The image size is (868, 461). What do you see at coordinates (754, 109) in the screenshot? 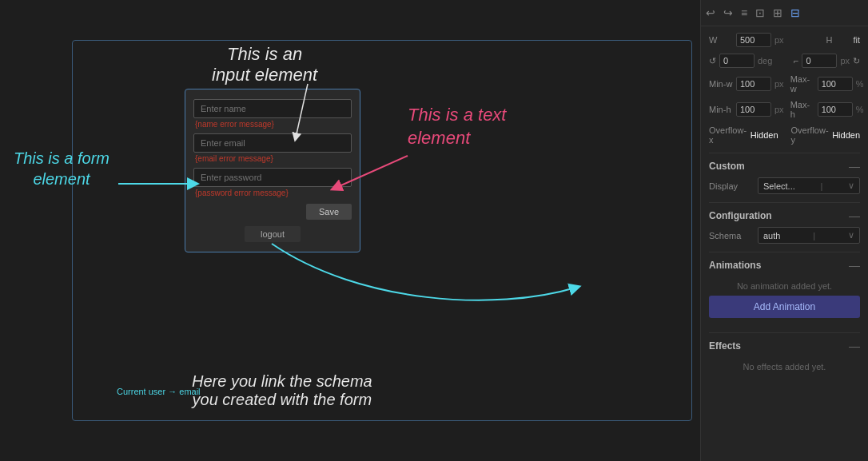
I see `min-h-input` at bounding box center [754, 109].